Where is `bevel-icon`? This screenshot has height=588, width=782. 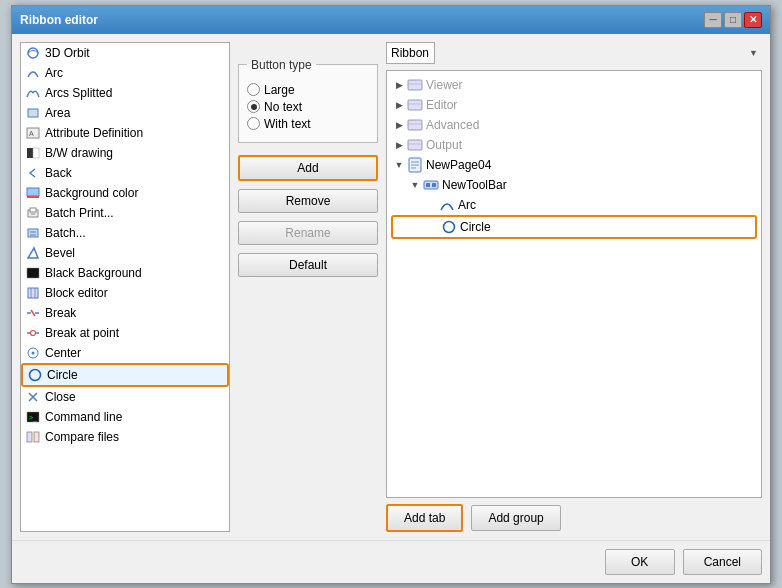 bevel-icon is located at coordinates (33, 253).